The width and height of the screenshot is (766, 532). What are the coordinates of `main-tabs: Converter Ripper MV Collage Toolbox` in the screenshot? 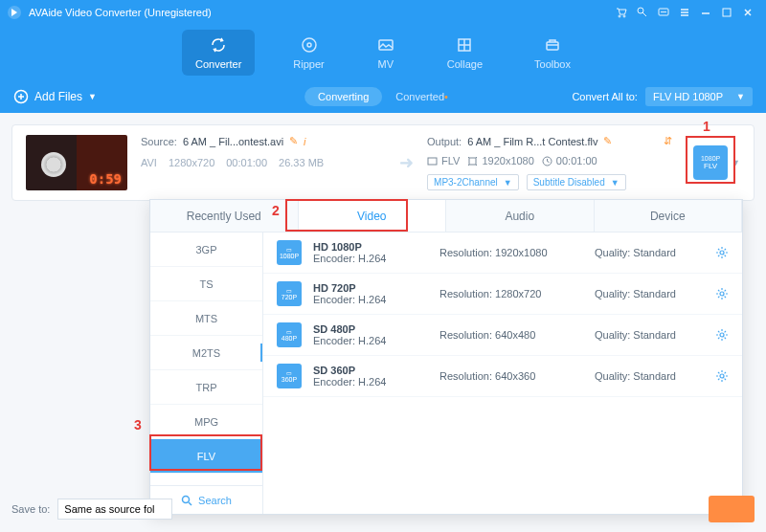 It's located at (383, 53).